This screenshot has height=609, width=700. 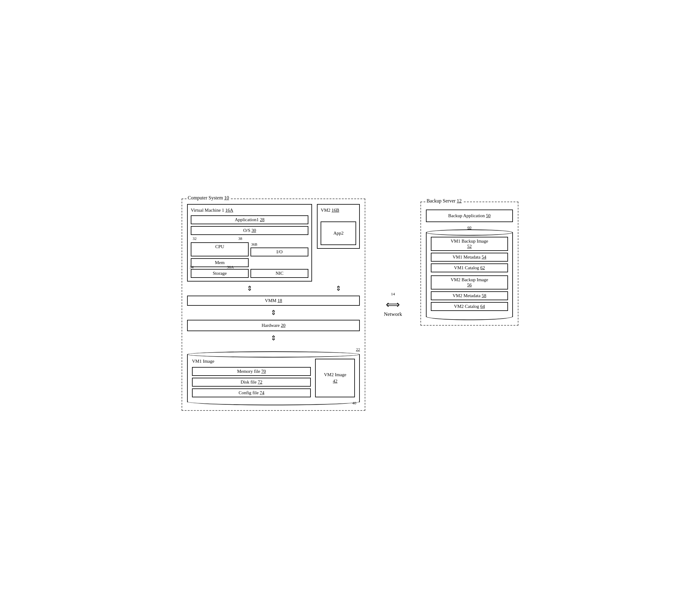 What do you see at coordinates (393, 314) in the screenshot?
I see `network-label: Network` at bounding box center [393, 314].